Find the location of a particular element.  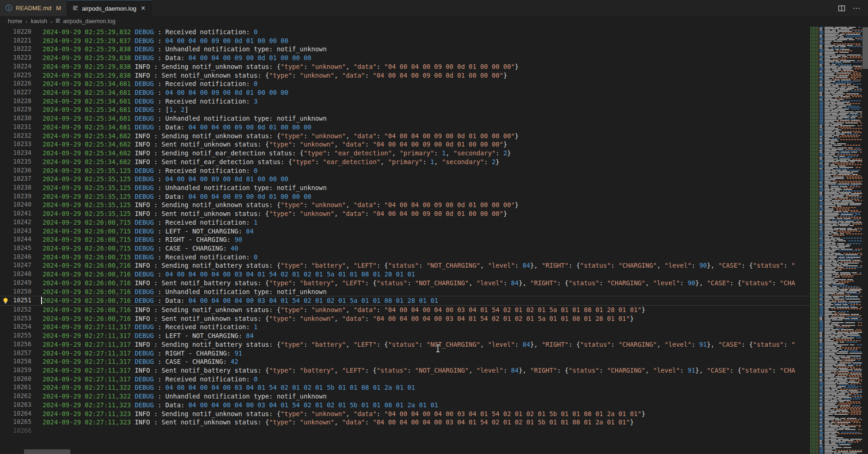

line-number: 10244 is located at coordinates (16, 239).